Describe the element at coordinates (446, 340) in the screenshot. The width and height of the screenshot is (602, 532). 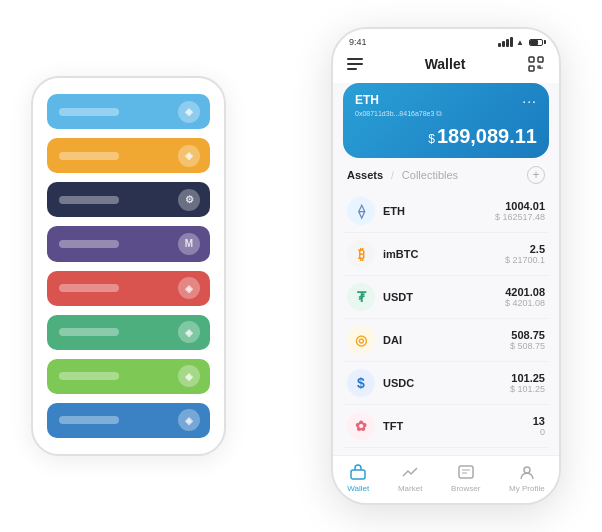
I see `asset-name-dai: DAI` at that location.